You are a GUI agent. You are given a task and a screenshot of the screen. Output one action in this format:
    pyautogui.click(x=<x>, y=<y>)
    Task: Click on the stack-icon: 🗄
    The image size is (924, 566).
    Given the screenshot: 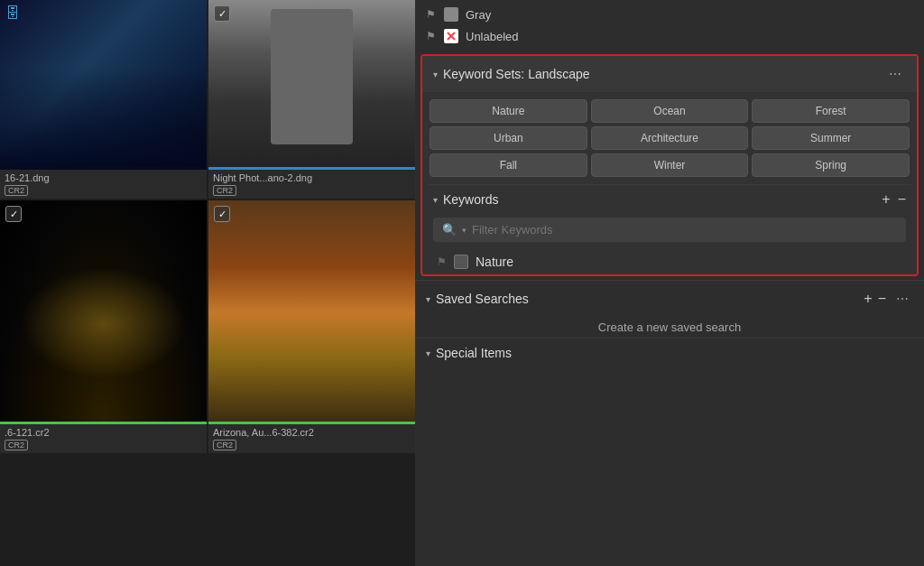 What is the action you would take?
    pyautogui.click(x=13, y=14)
    